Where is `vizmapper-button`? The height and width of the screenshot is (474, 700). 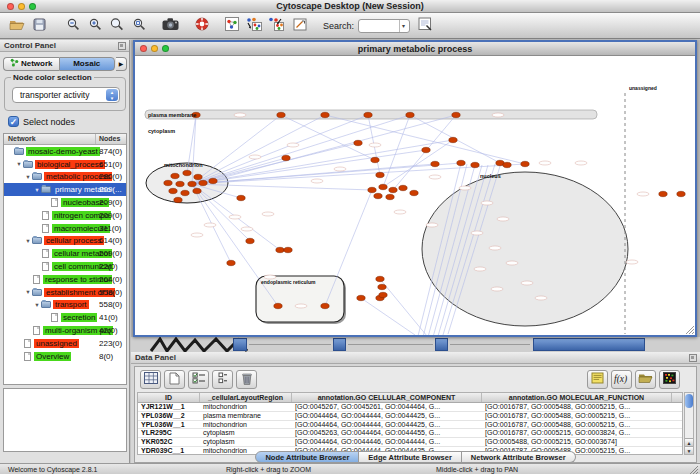
vizmapper-button is located at coordinates (232, 26).